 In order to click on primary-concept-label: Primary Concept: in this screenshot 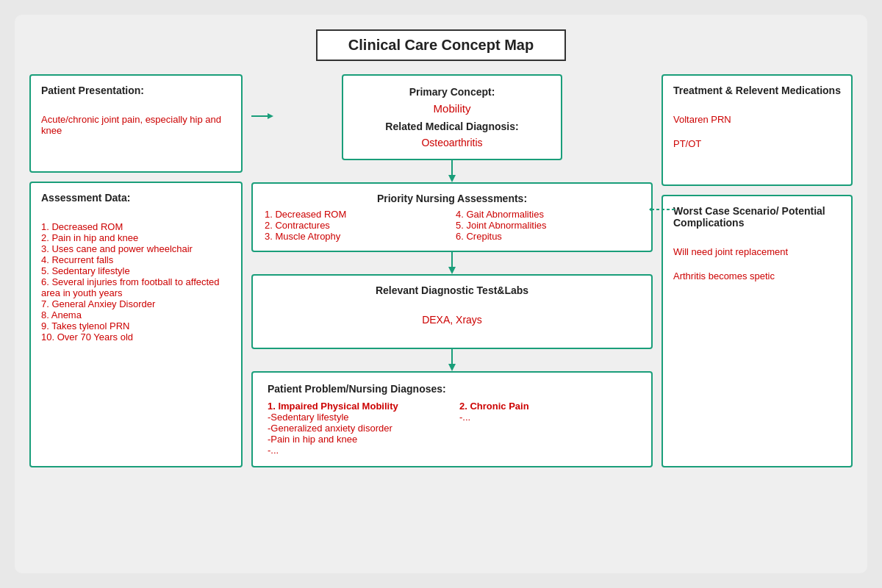, I will do `click(452, 92)`.